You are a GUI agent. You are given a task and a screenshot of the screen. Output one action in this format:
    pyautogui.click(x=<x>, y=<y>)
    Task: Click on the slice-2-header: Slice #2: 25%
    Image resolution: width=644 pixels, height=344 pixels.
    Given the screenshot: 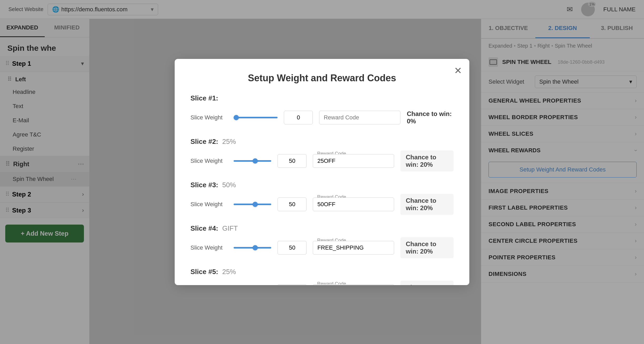 What is the action you would take?
    pyautogui.click(x=322, y=141)
    